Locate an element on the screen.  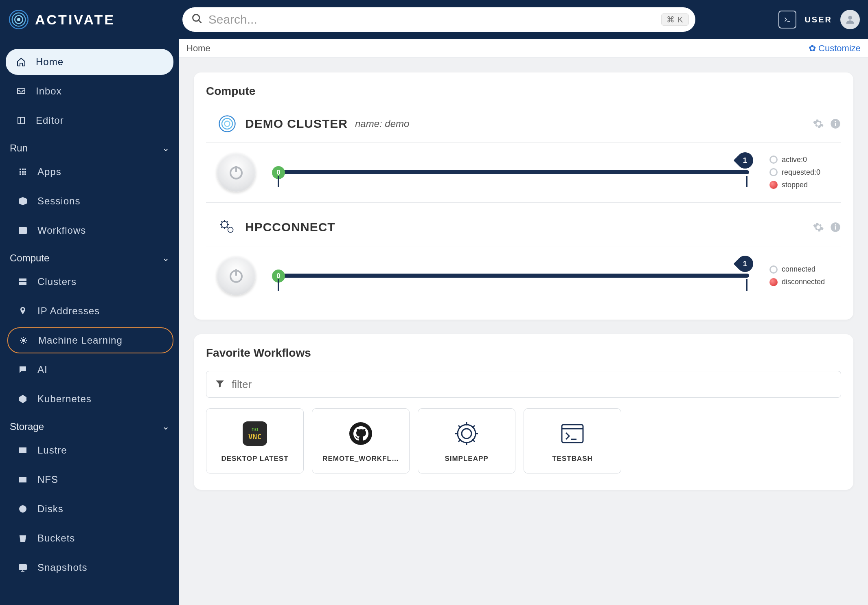
pin-icon is located at coordinates (23, 311).